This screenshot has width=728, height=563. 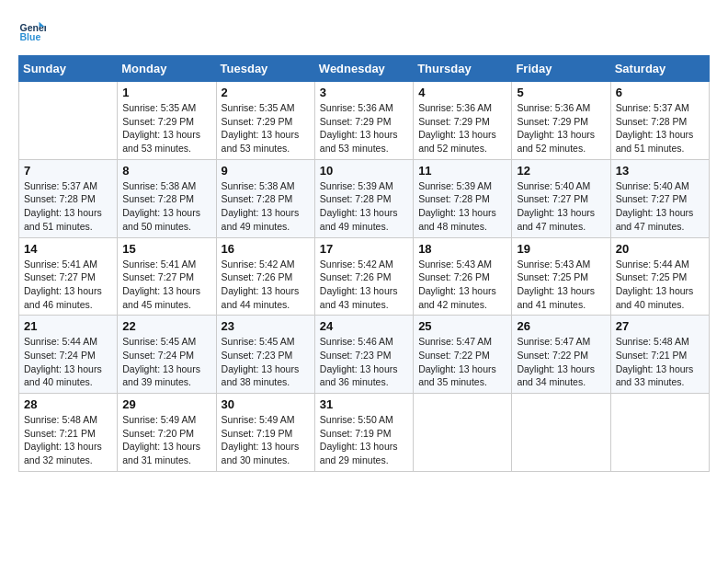 I want to click on cell-info: Sunrise: 5:46 AMSunset: 7:23 PMDaylight:…, so click(x=364, y=362).